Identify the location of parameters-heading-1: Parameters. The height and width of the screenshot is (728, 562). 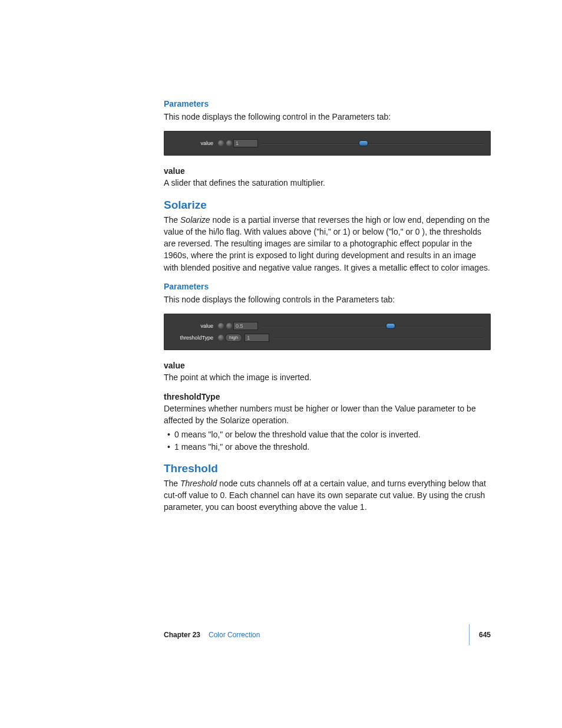
(328, 104).